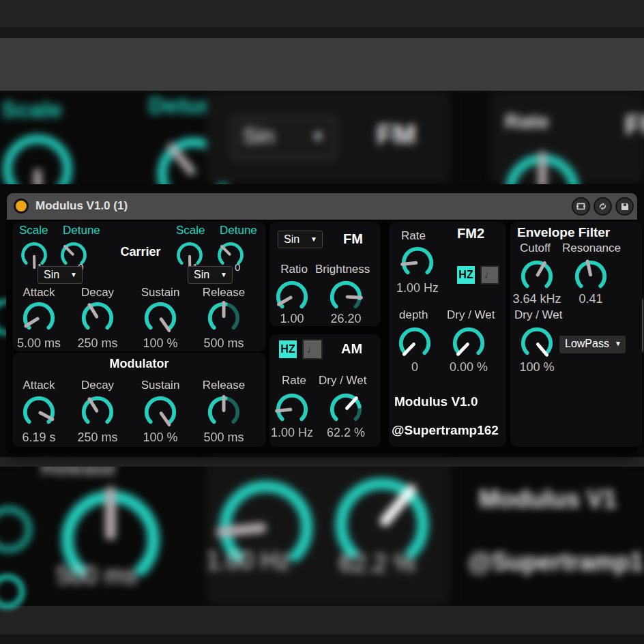 Image resolution: width=644 pixels, height=644 pixels. I want to click on bg-drywet-value: 62.2 %, so click(377, 564).